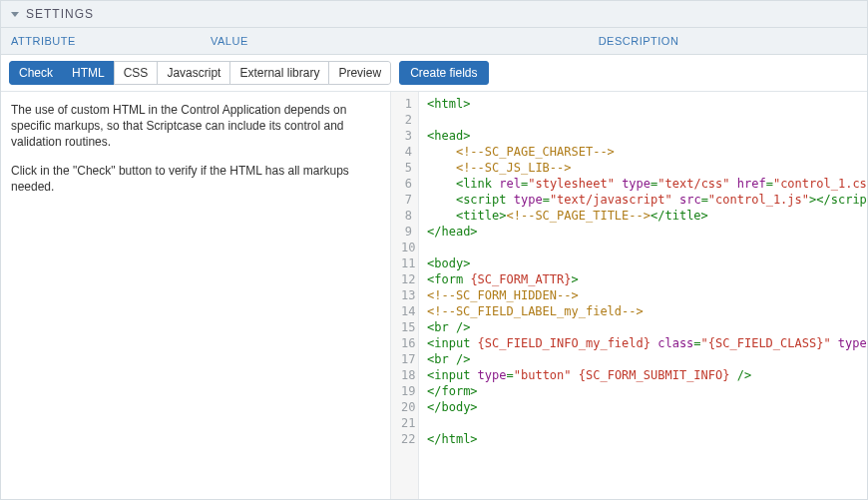 The image size is (868, 500). What do you see at coordinates (647, 216) in the screenshot?
I see `code-line: <title><!--SC_PAGE_TITLE--></title>` at bounding box center [647, 216].